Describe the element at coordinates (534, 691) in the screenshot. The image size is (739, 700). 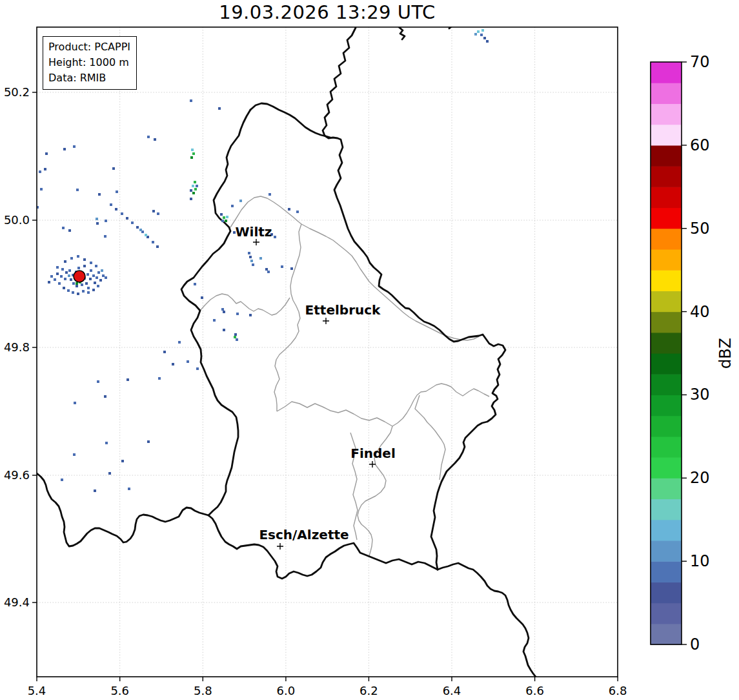
I see `x-tick-label: 6.6` at that location.